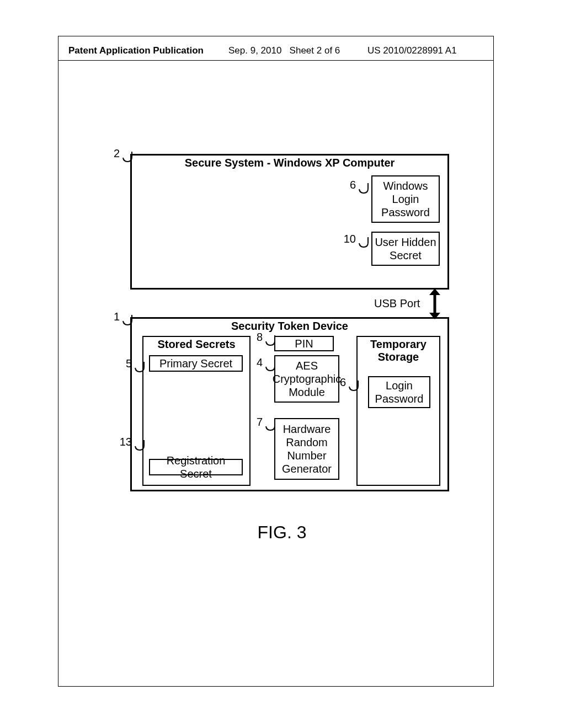 This screenshot has height=728, width=565. I want to click on primary-secret-box: Primary Secret, so click(196, 363).